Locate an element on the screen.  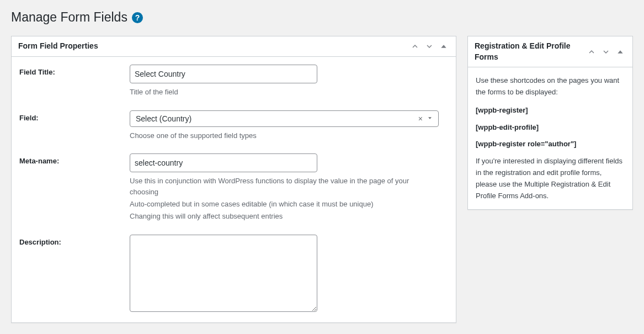
meta-name-helper-2: Auto-completed but in some cases editabl… is located at coordinates (284, 204).